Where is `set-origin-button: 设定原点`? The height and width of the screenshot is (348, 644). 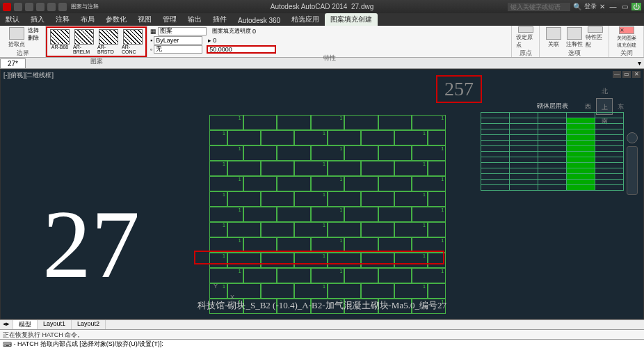 set-origin-button: 设定原点 is located at coordinates (526, 38).